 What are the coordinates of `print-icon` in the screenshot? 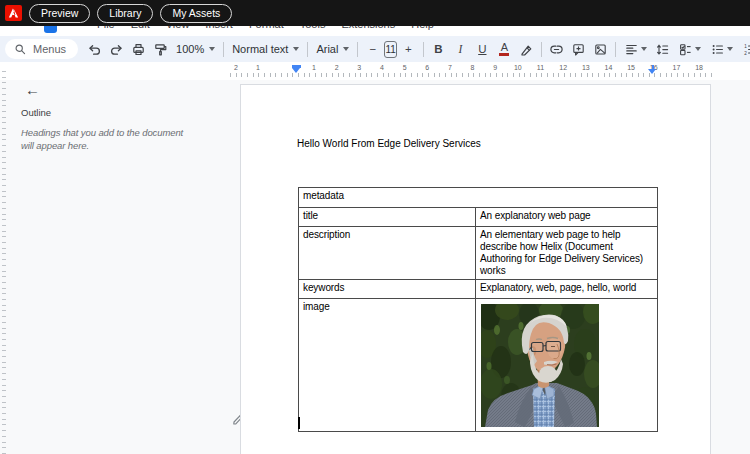 It's located at (138, 50).